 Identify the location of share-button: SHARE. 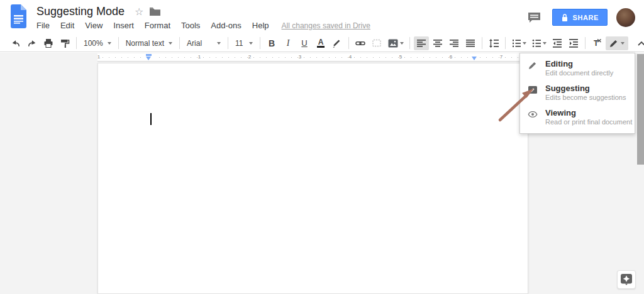
(580, 18).